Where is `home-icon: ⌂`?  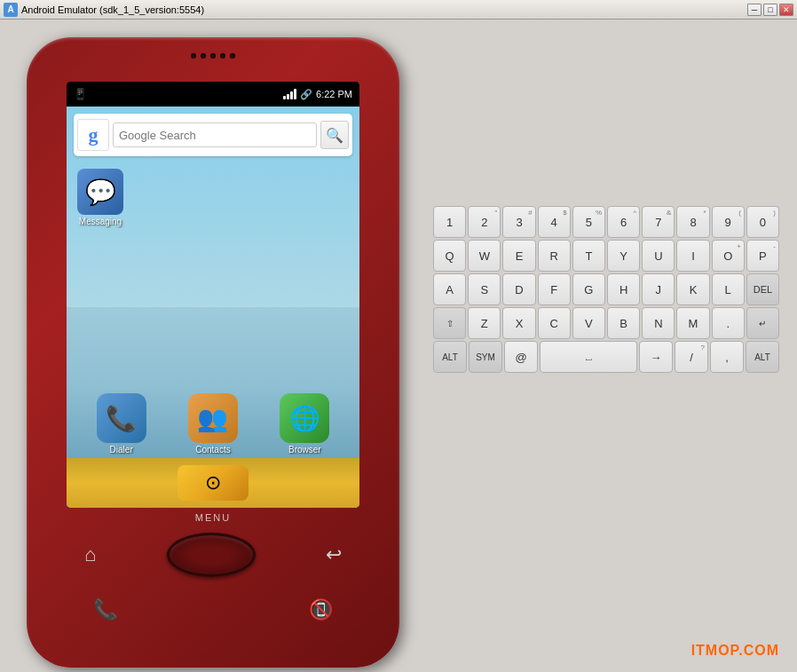 home-icon: ⌂ is located at coordinates (91, 555).